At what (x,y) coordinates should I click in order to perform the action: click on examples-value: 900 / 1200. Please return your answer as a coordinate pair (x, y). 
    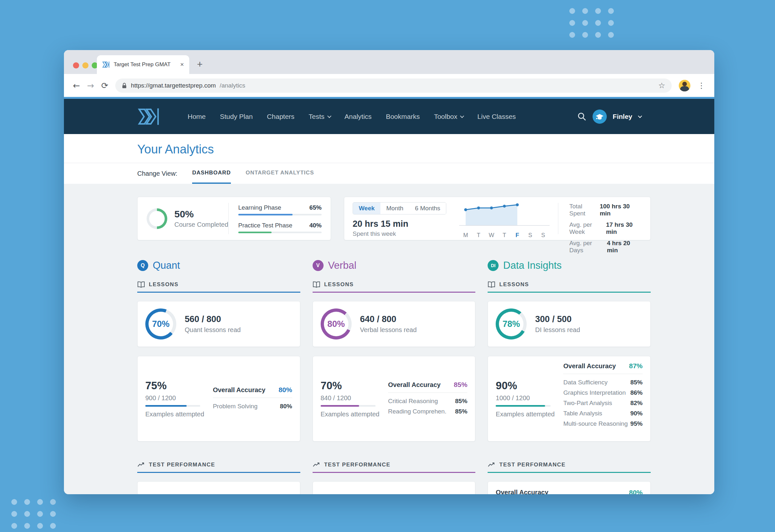
    Looking at the image, I should click on (179, 398).